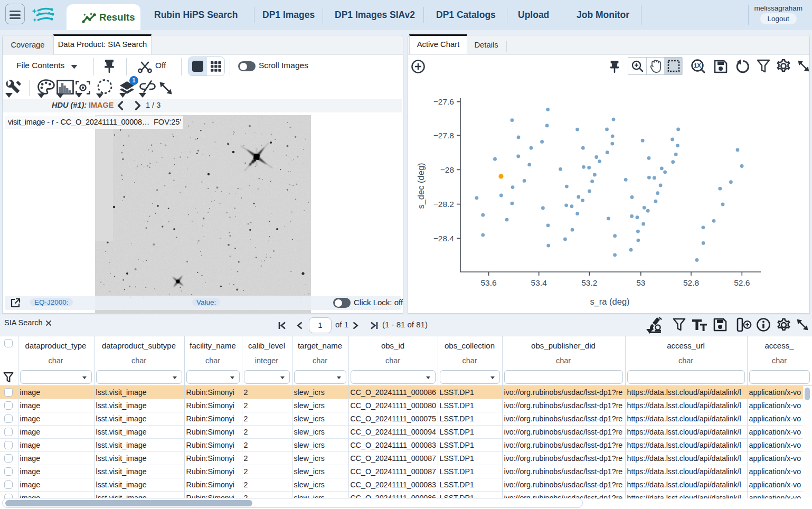 This screenshot has width=812, height=509. What do you see at coordinates (421, 186) in the screenshot?
I see `svg-text: s_dec (deg)` at bounding box center [421, 186].